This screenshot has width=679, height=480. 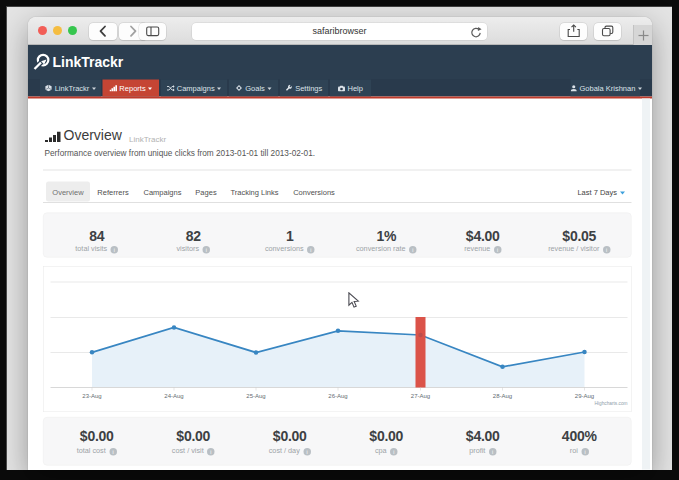 What do you see at coordinates (256, 396) in the screenshot?
I see `svg-text: 25-Aug` at bounding box center [256, 396].